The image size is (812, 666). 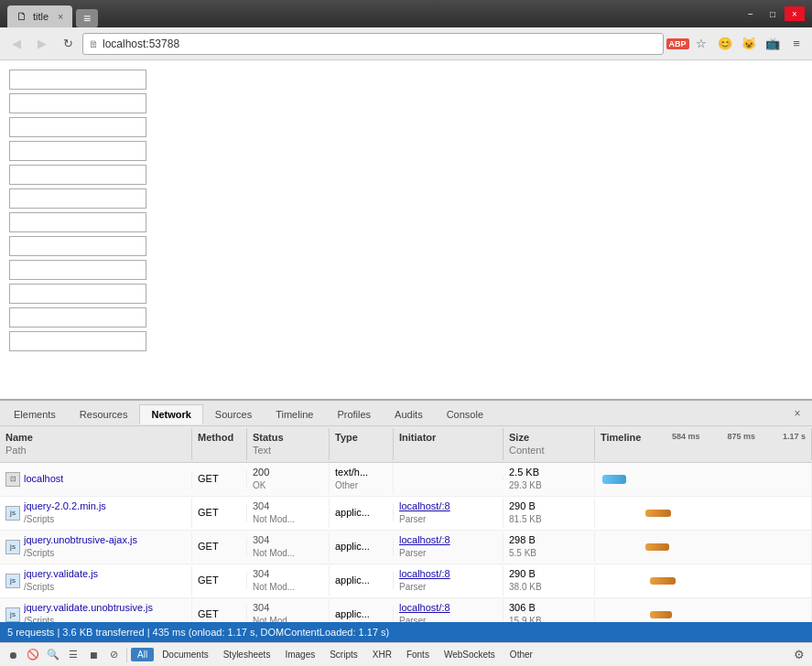 I want to click on tab-close-button: ×, so click(x=60, y=16).